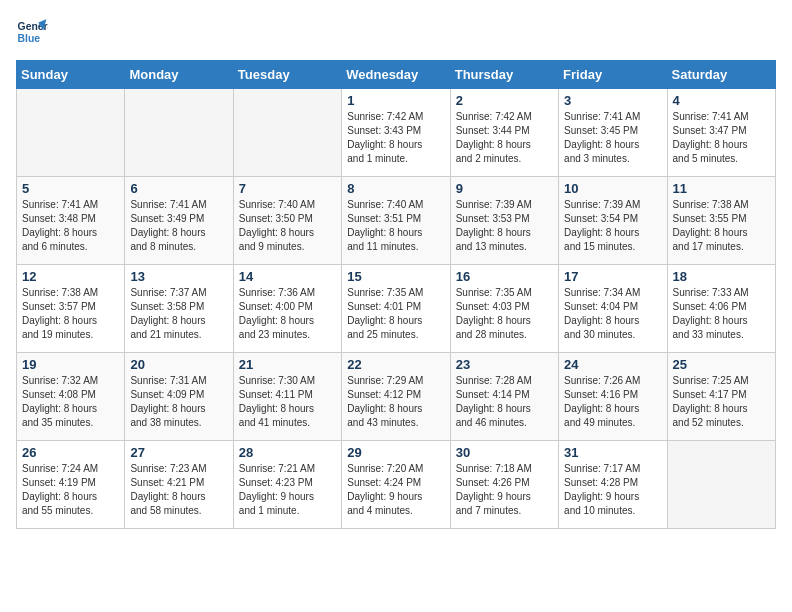  I want to click on calendar-cell: 14Sunrise: 7:36 AM Sunset: 4:00 PM Dayli…, so click(287, 309).